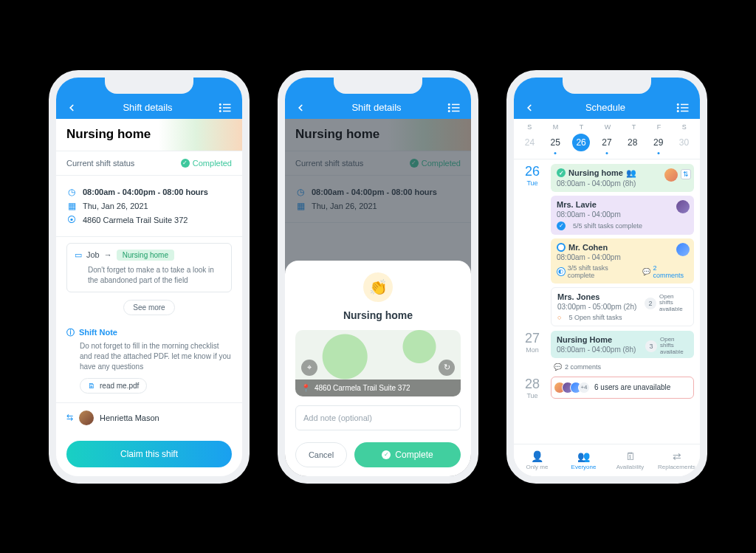 This screenshot has height=553, width=756. I want to click on unavailable-card: +4 6 users are unavailable, so click(622, 388).